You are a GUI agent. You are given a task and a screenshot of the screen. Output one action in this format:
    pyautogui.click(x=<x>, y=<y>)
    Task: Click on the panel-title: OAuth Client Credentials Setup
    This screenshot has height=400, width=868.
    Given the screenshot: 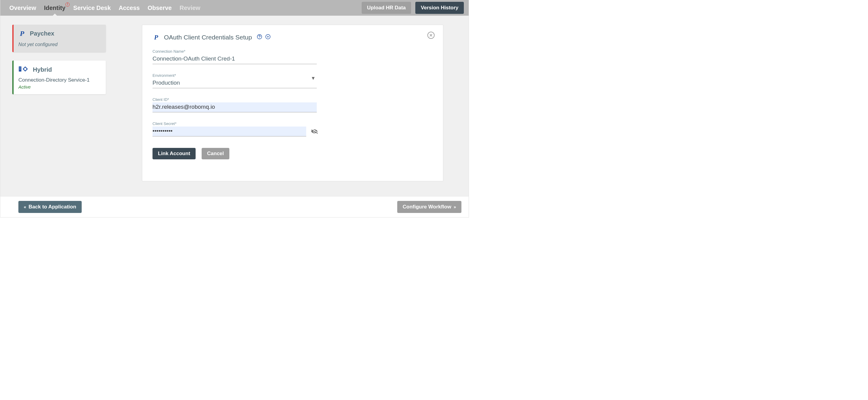 What is the action you would take?
    pyautogui.click(x=208, y=37)
    